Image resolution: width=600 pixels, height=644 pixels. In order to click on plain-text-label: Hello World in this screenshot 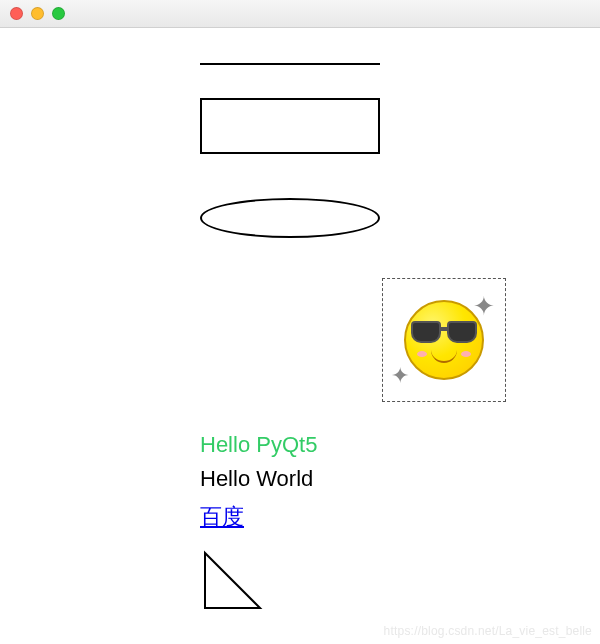, I will do `click(256, 479)`.